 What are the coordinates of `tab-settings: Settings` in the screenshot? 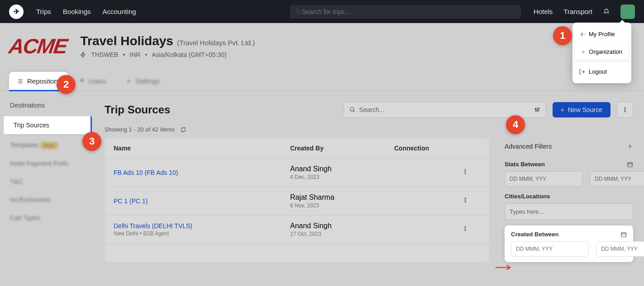 It's located at (143, 81).